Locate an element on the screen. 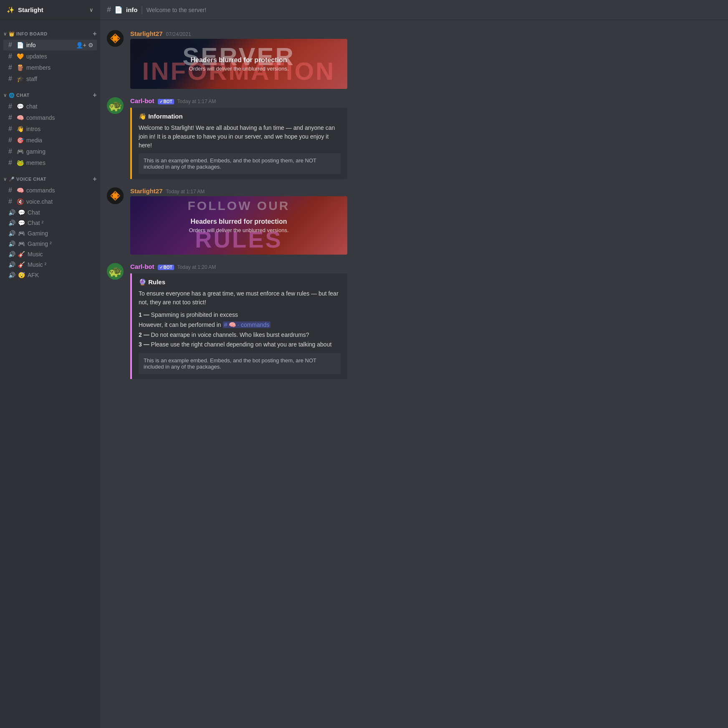  server-header: ✨ Starlight ∨ is located at coordinates (50, 10).